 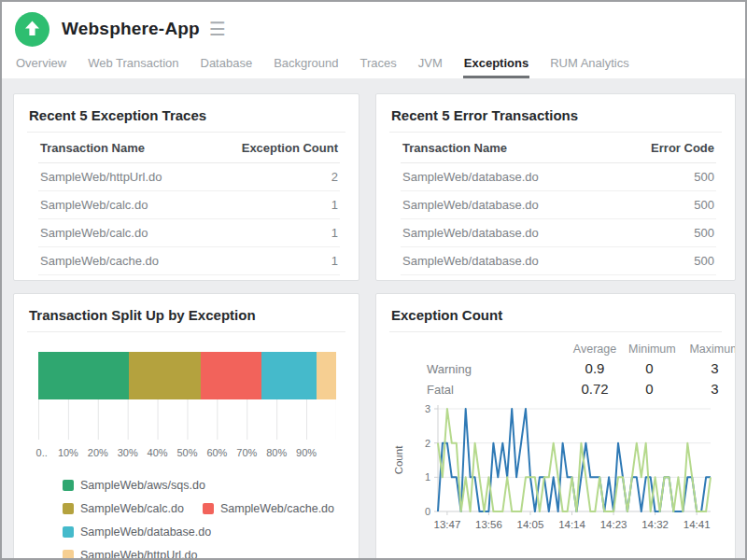 What do you see at coordinates (590, 65) in the screenshot?
I see `tab-rum-analytics: RUM Analytics` at bounding box center [590, 65].